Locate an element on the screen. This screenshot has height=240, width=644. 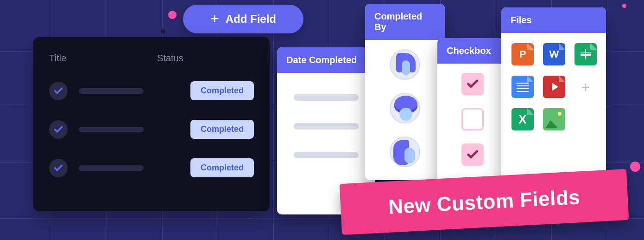
field-card-users: Completed By is located at coordinates (405, 92).